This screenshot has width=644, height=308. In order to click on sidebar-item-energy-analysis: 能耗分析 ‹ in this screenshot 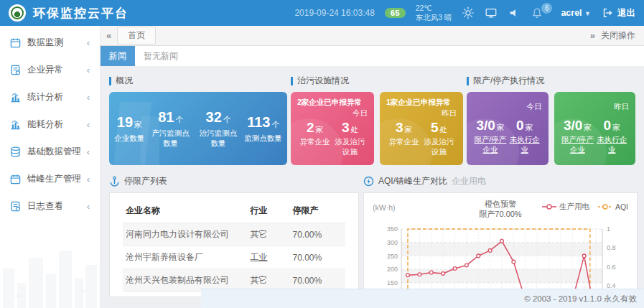, I will do `click(50, 124)`.